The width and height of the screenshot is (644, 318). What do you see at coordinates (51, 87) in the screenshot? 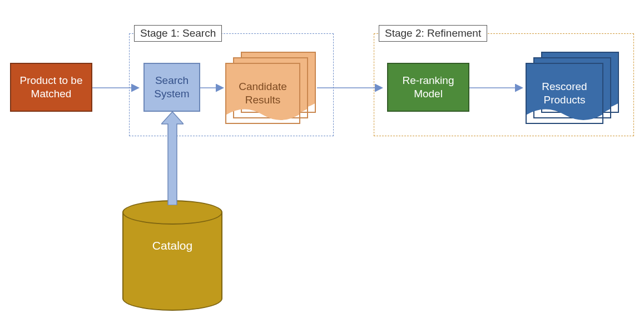
I see `product-label: Product to be Matched` at bounding box center [51, 87].